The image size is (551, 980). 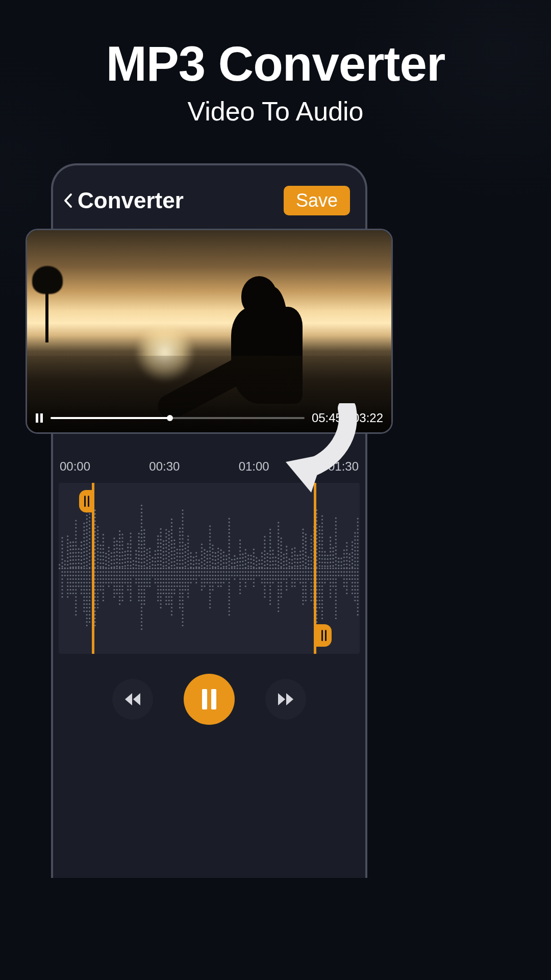 What do you see at coordinates (324, 635) in the screenshot?
I see `trim-handle-end` at bounding box center [324, 635].